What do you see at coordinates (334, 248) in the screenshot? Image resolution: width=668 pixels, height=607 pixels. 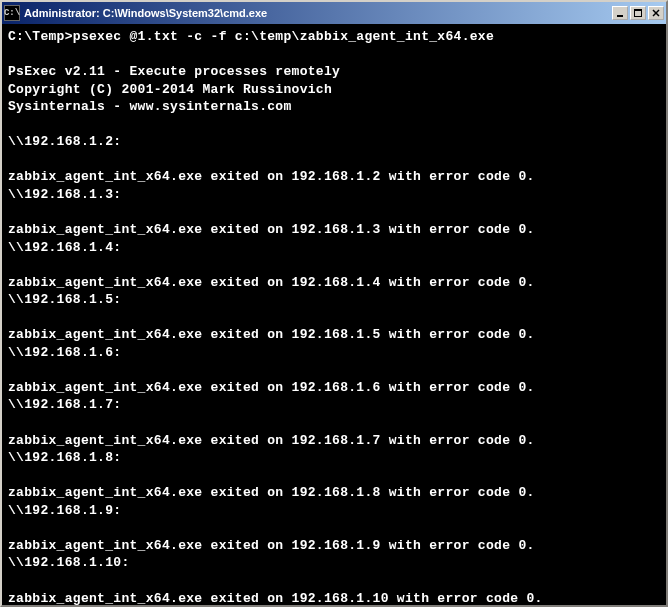 I see `console-line: \\192.168.1.4:` at bounding box center [334, 248].